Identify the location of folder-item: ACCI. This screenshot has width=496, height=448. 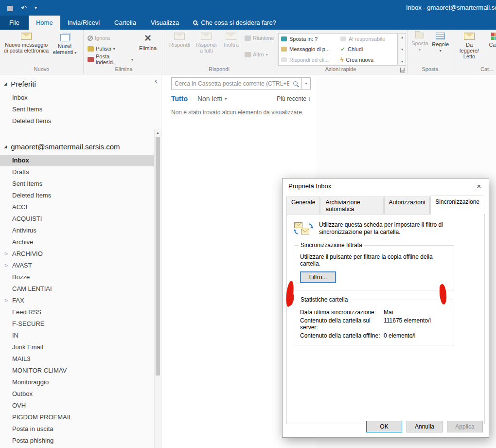
(81, 207).